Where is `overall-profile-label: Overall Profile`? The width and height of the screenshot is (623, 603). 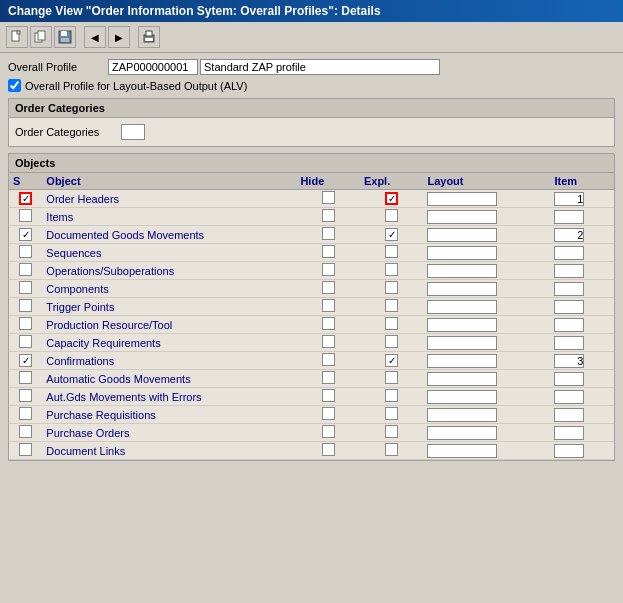
overall-profile-label: Overall Profile is located at coordinates (58, 67).